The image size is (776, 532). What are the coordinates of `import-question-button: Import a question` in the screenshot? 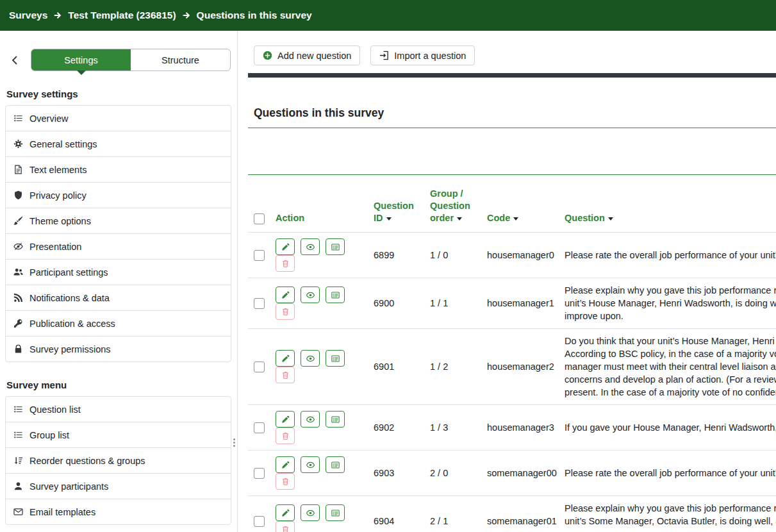 It's located at (423, 55).